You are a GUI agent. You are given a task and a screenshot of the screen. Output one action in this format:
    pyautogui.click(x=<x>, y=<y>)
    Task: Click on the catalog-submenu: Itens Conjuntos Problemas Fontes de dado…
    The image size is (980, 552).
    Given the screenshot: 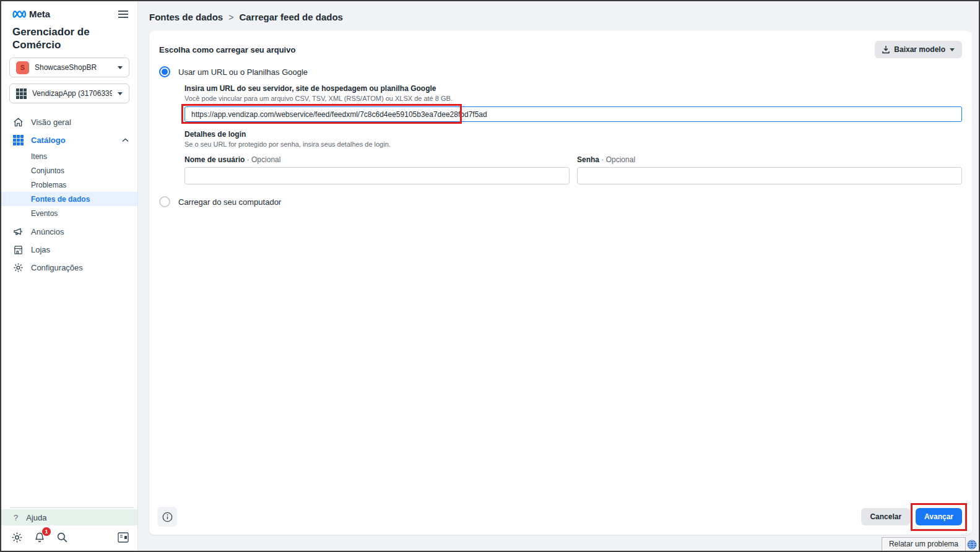 What is the action you would take?
    pyautogui.click(x=69, y=184)
    